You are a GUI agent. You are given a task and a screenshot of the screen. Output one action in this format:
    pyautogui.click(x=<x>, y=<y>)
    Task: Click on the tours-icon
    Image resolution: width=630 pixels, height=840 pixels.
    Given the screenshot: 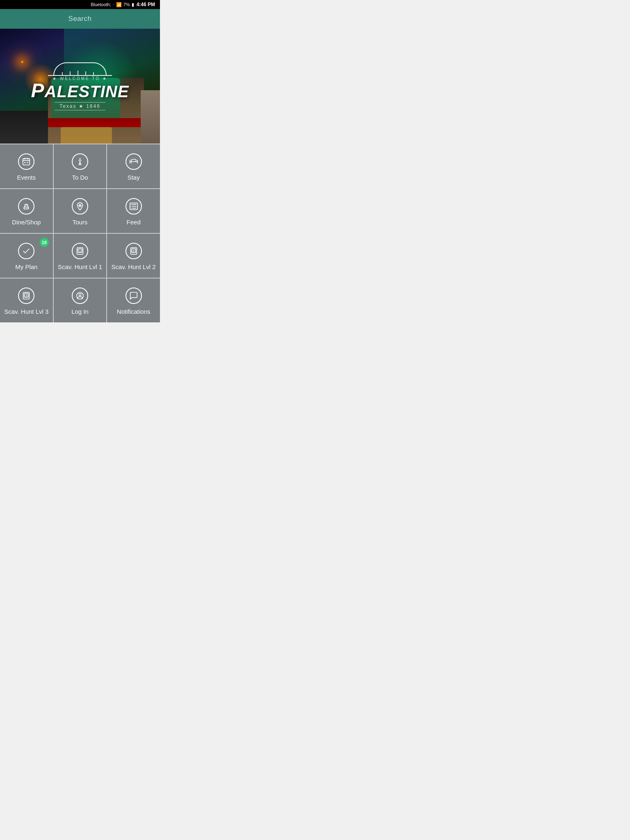 What is the action you would take?
    pyautogui.click(x=80, y=206)
    